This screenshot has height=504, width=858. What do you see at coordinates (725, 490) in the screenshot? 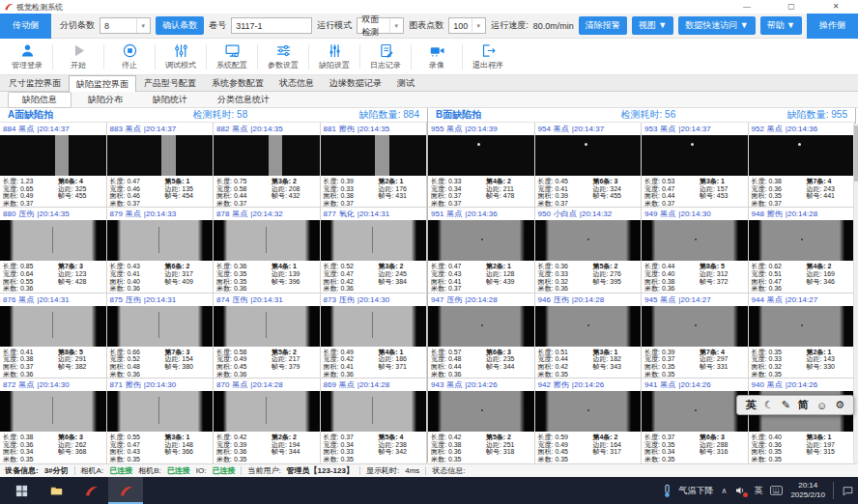
I see `hidden-icons-chevron: ∧` at bounding box center [725, 490].